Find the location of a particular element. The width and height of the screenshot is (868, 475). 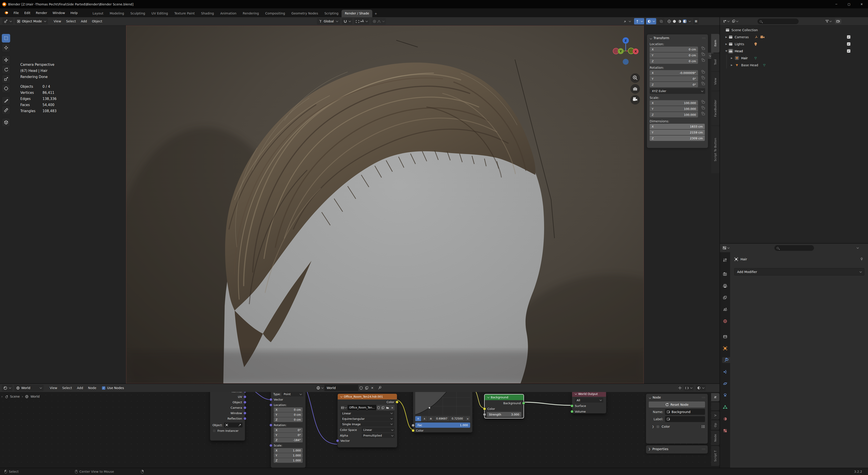

blender-menu-icon is located at coordinates (6, 13).